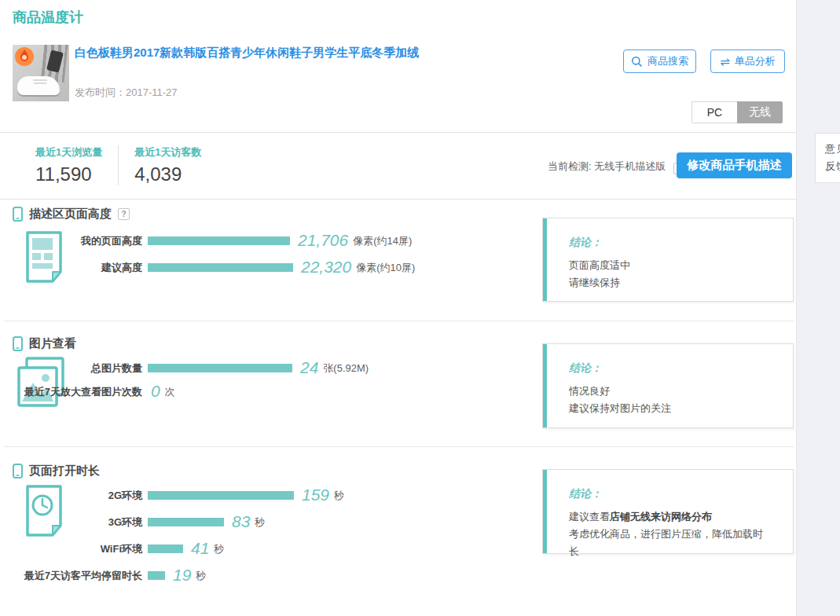  I want to click on platform-toggle: PC 无线, so click(737, 112).